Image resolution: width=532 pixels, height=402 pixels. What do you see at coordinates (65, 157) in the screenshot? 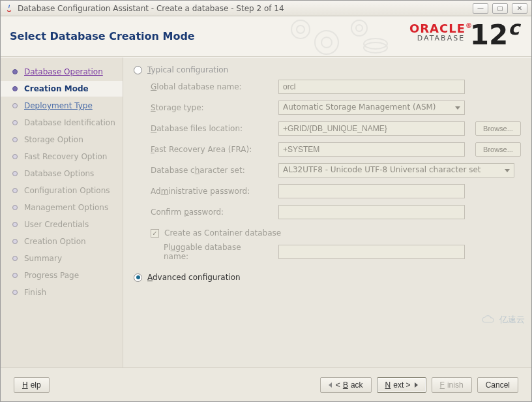
I see `nav-step-label: Fast Recovery Option` at bounding box center [65, 157].